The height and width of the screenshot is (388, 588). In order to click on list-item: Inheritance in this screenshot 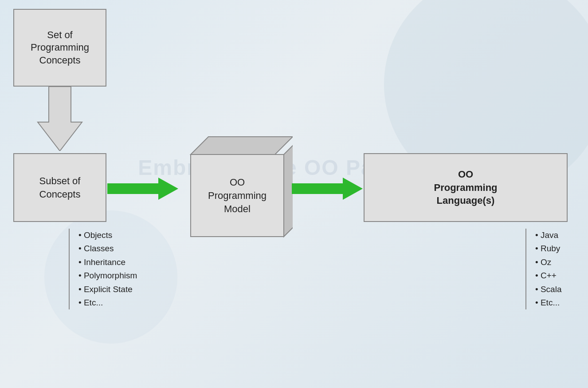, I will do `click(108, 262)`.